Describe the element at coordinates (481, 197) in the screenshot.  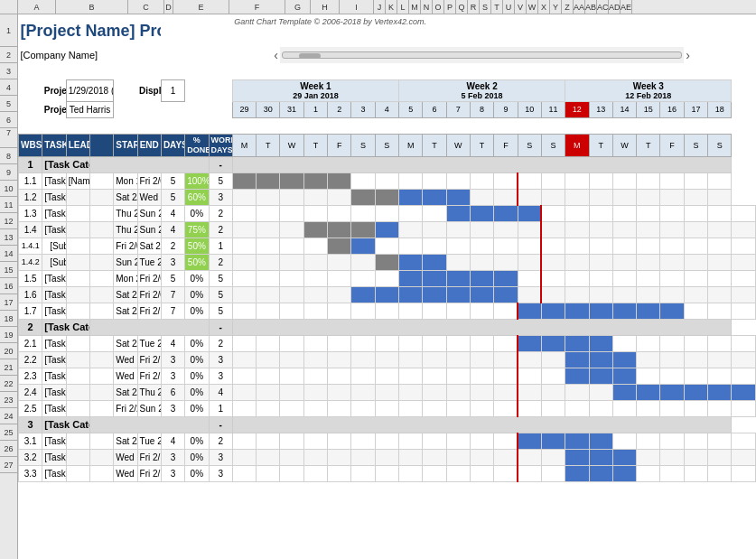
I see `t12-g10` at that location.